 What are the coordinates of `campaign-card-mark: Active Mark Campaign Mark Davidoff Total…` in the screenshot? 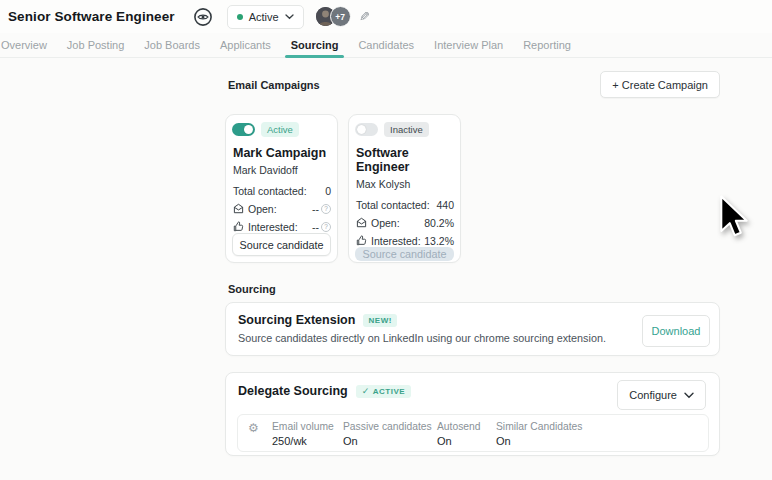 It's located at (282, 188).